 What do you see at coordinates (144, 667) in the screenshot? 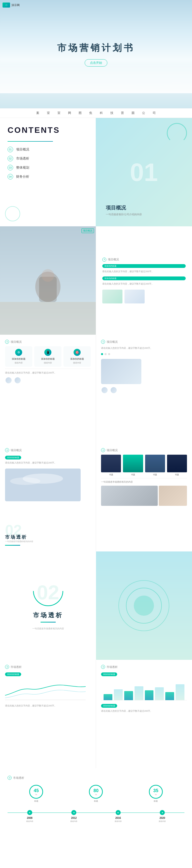
I see `tag-market-2: ② 市场透析` at bounding box center [144, 667].